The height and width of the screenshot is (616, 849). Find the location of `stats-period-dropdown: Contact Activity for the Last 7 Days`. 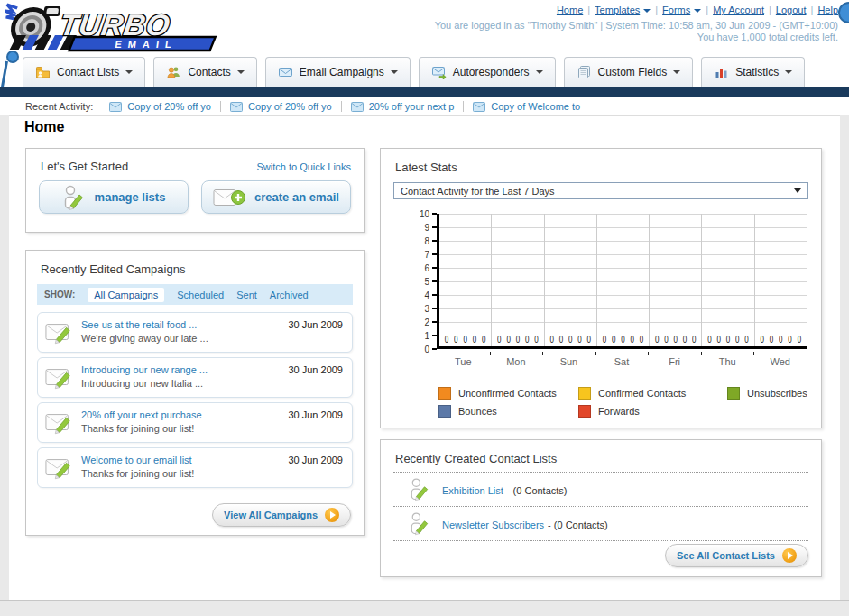

stats-period-dropdown: Contact Activity for the Last 7 Days is located at coordinates (601, 191).